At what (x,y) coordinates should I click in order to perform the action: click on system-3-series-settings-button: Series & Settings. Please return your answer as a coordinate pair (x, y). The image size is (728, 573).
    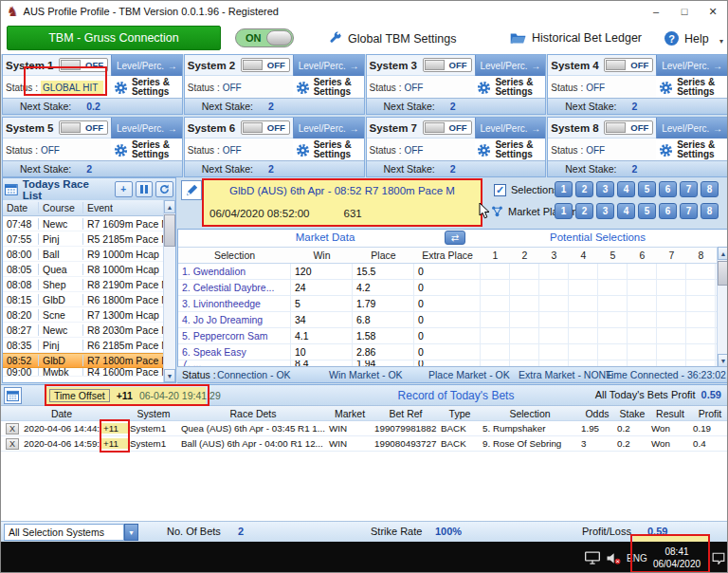
    Looking at the image, I should click on (510, 87).